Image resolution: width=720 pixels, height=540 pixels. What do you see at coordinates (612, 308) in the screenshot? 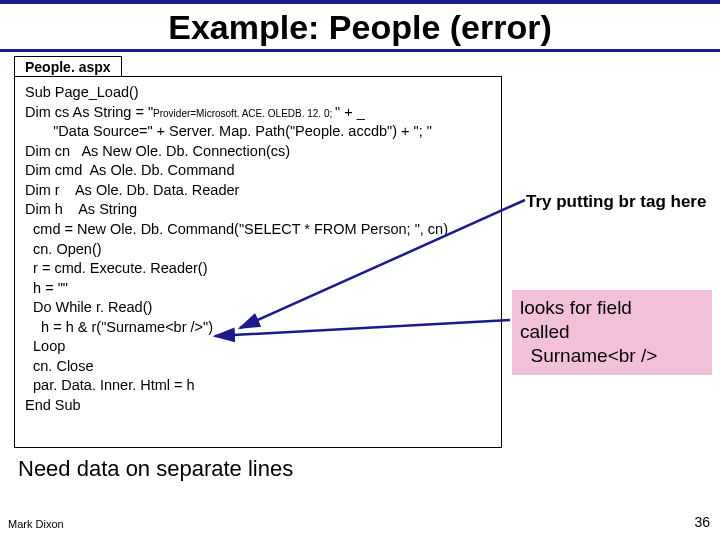
I see `annotation-line: looks for field` at bounding box center [612, 308].